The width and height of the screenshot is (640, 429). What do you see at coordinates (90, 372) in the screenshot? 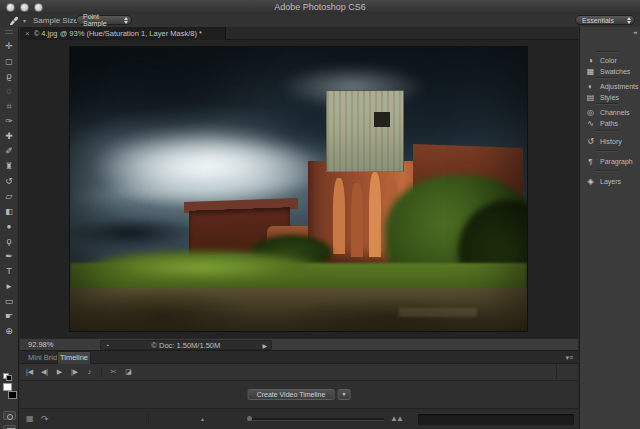
I see `audio-mute-button: ♪` at bounding box center [90, 372].